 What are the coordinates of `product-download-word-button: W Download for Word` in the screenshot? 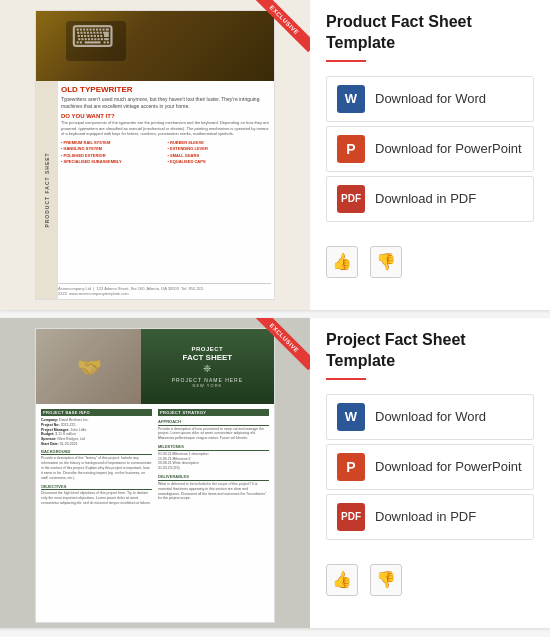 It's located at (430, 99).